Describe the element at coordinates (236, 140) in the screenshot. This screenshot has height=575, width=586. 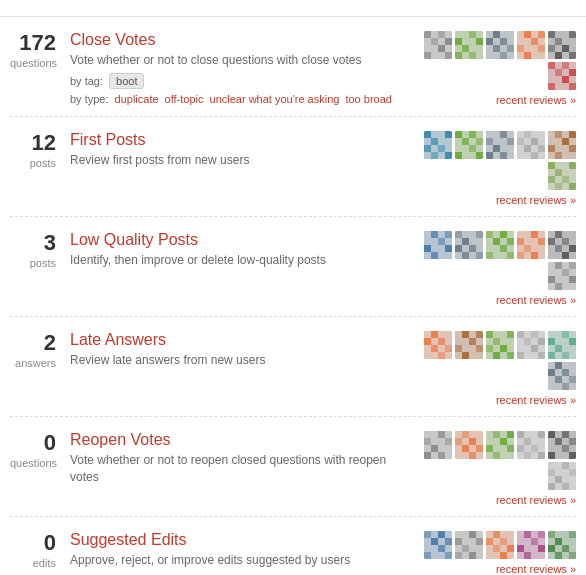
I see `review-title: First Posts` at that location.